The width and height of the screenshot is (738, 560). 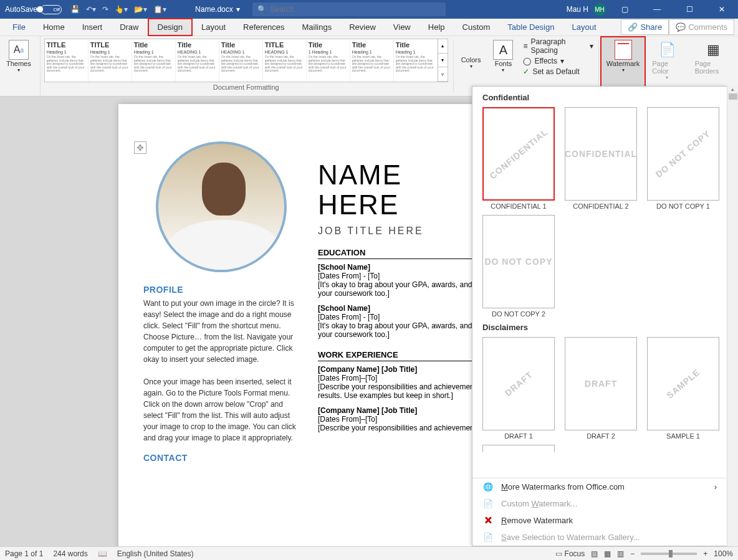 What do you see at coordinates (160, 9) in the screenshot?
I see `copy-icon: 📋▾` at bounding box center [160, 9].